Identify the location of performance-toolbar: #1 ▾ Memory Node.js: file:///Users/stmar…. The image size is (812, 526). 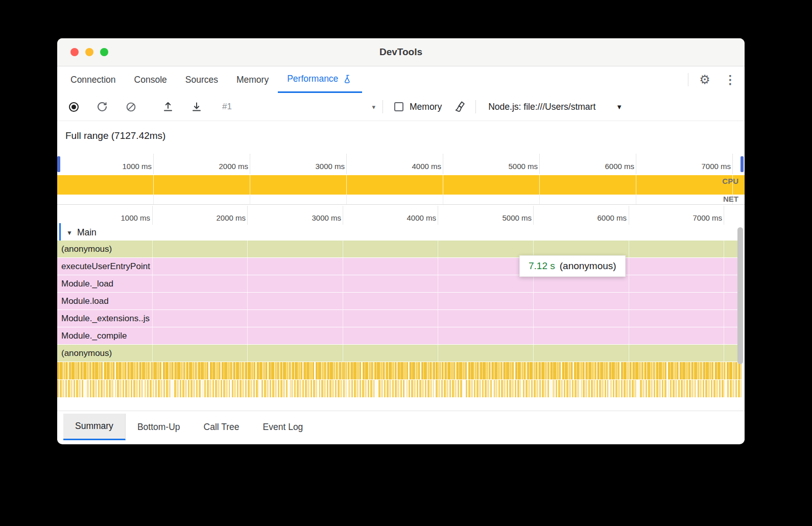
(401, 107).